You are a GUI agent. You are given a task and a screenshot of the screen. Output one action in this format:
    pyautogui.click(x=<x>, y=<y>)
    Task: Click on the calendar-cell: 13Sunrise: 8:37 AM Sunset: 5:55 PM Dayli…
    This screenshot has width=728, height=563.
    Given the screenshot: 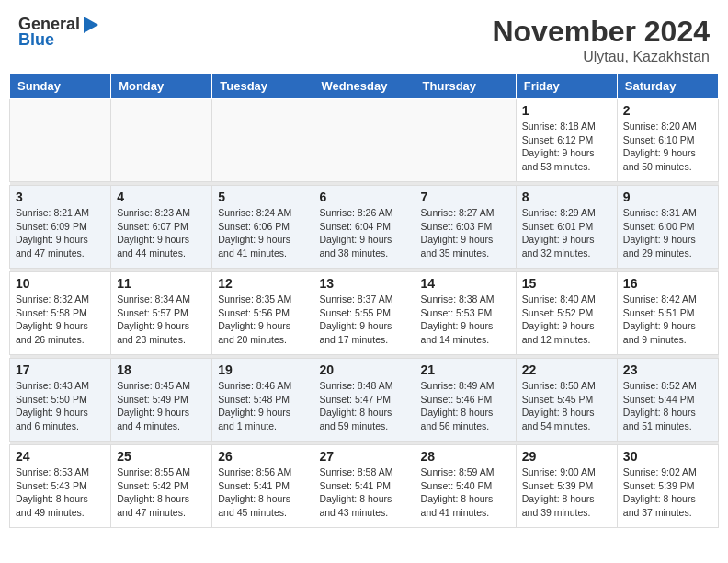 What is the action you would take?
    pyautogui.click(x=364, y=314)
    